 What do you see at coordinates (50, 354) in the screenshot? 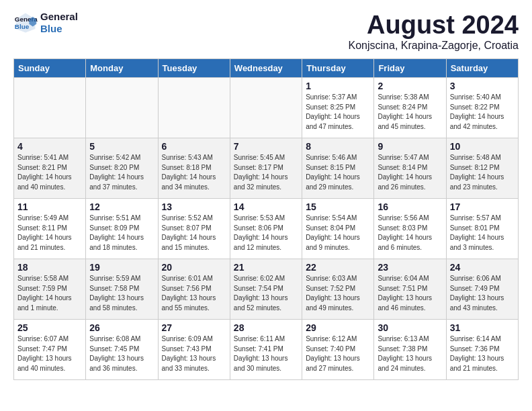
I see `day-info: Sunrise: 6:07 AM Sunset: 7:47 PM Dayligh…` at bounding box center [50, 354].